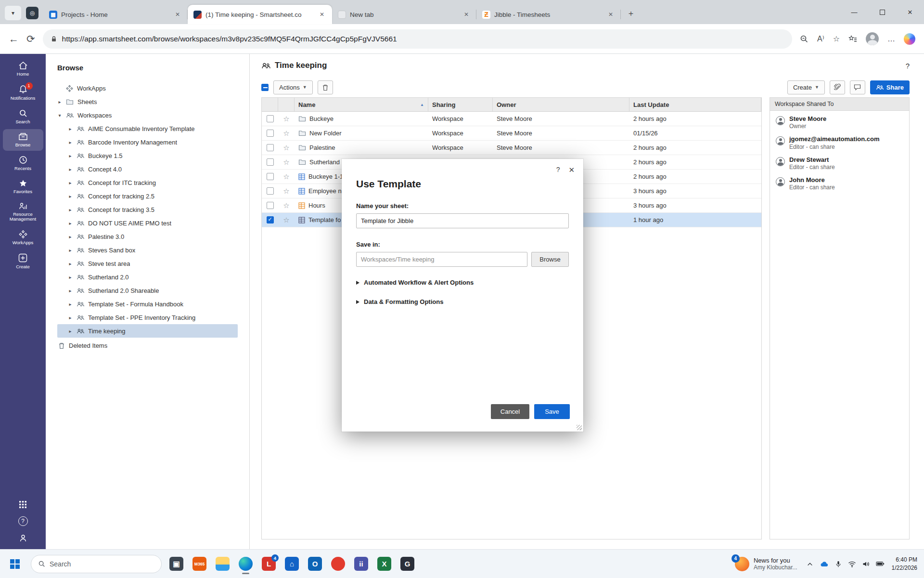 Image resolution: width=924 pixels, height=578 pixels. Describe the element at coordinates (23, 261) in the screenshot. I see `rail-item-create: Create` at that location.